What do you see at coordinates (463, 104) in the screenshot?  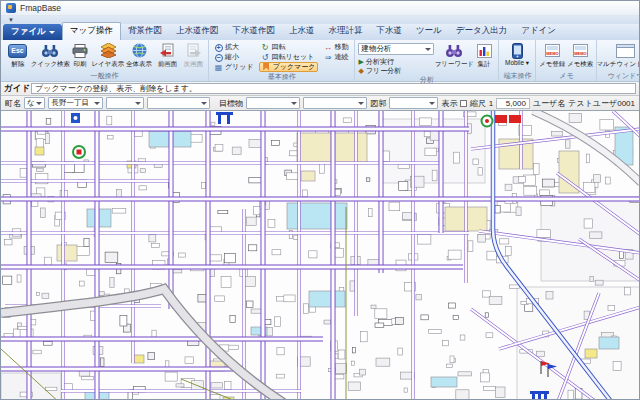 I see `scale-checkbox` at bounding box center [463, 104].